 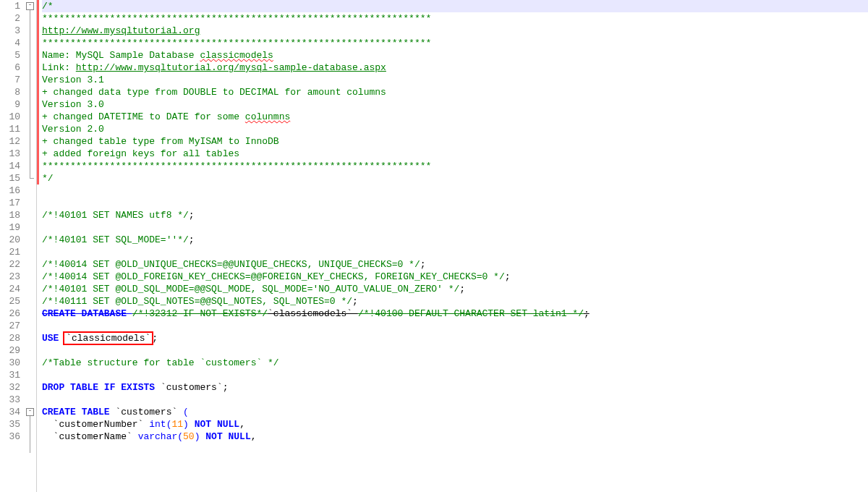 I want to click on code-line: /*, so click(x=455, y=6).